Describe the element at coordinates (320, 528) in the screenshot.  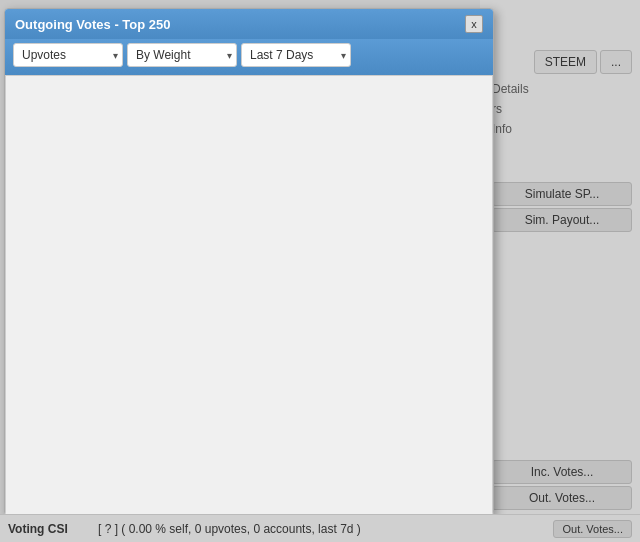
I see `bottom-bar: Voting CSI [ ? ] ( 0.00 % self, 0 upvote…` at that location.